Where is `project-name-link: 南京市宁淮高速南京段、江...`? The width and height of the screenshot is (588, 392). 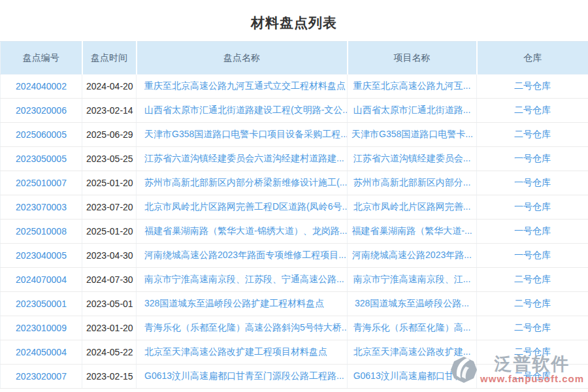
project-name-link: 南京市宁淮高速南京段、江... is located at coordinates (412, 279).